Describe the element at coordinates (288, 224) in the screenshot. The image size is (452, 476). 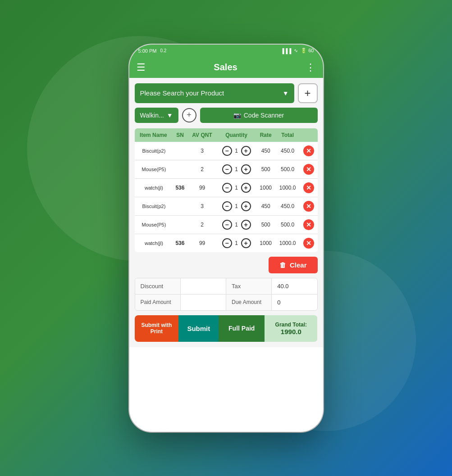
I see `cell-total: 500.0` at that location.